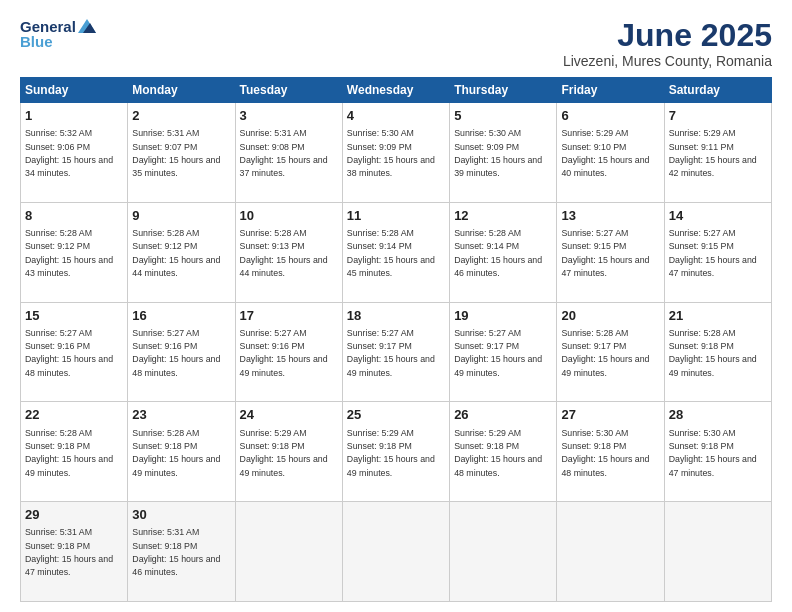  Describe the element at coordinates (668, 61) in the screenshot. I see `subtitle: Livezeni, Mures County, Romania` at that location.